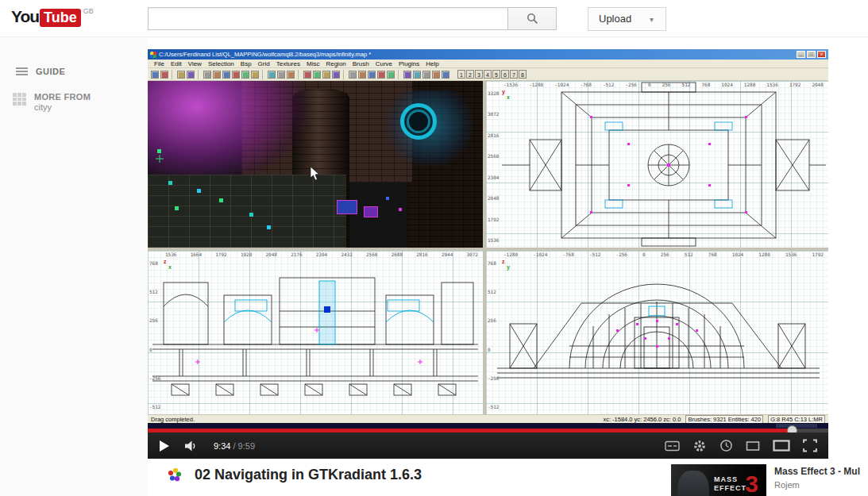 This screenshot has width=868, height=496. What do you see at coordinates (51, 71) in the screenshot?
I see `guide-label: GUIDE` at bounding box center [51, 71].